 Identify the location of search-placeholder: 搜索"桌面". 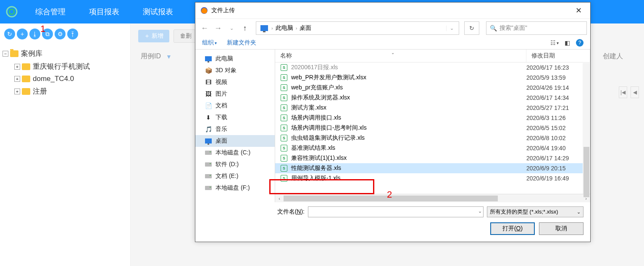
(513, 28).